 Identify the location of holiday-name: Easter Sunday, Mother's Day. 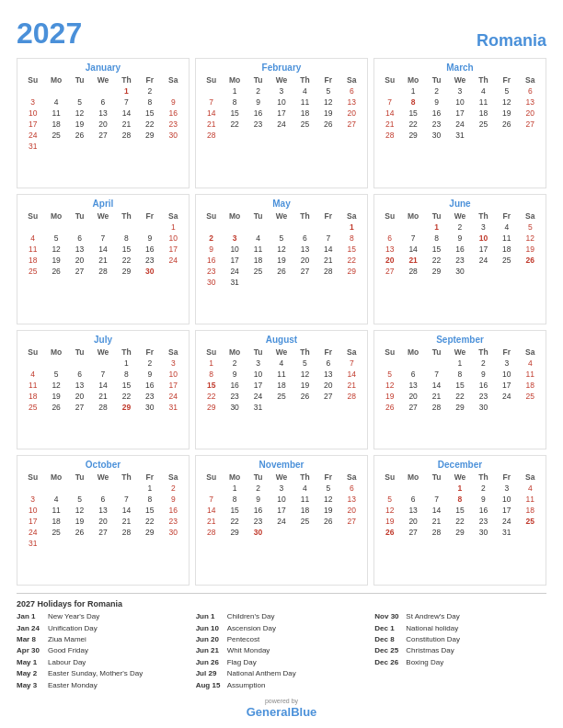
(96, 674).